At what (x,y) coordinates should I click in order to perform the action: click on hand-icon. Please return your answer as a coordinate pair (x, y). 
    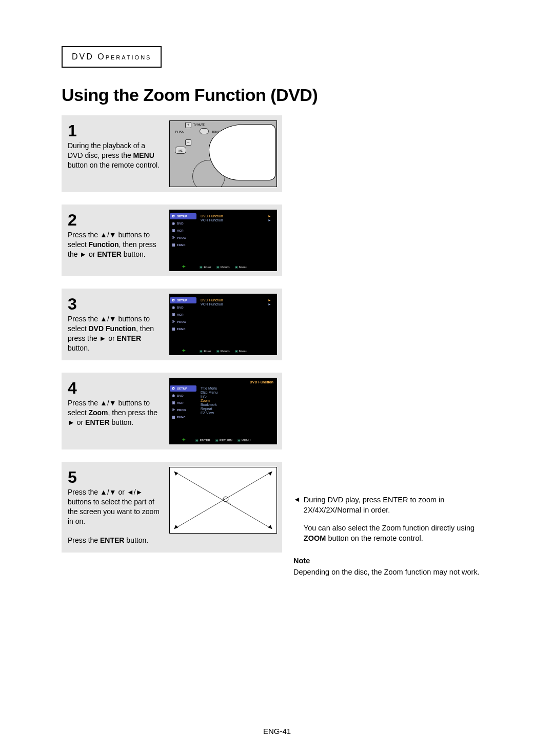
    Looking at the image, I should click on (242, 152).